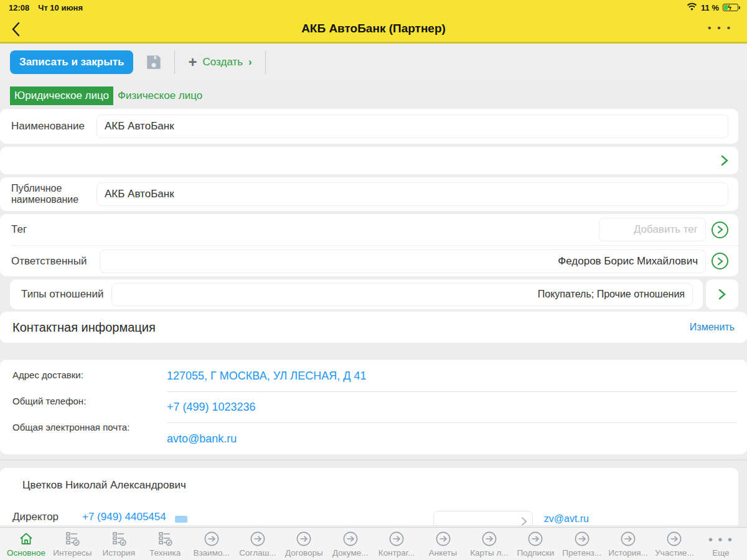 The height and width of the screenshot is (560, 747). I want to click on tag-field-label: Тег, so click(305, 230).